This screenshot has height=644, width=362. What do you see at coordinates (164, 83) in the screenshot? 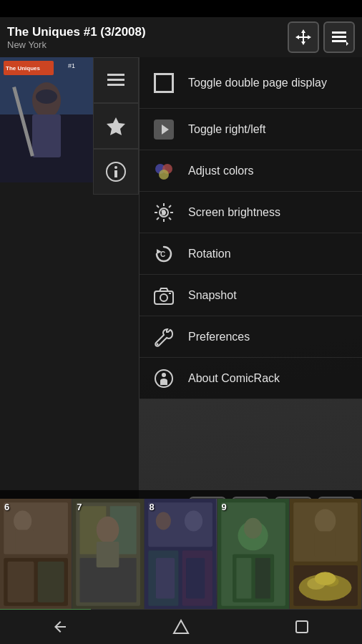
I see `square-icon` at bounding box center [164, 83].